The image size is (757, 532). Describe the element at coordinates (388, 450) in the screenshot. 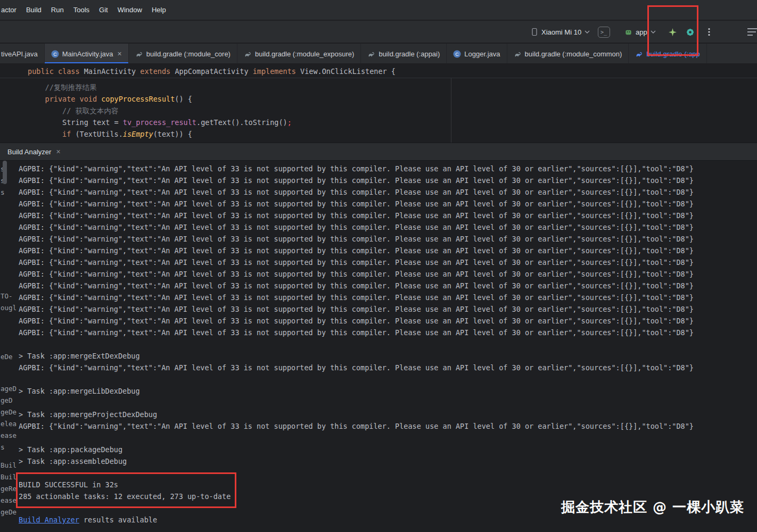

I see `console-line: > Task :app:packageDebug` at that location.